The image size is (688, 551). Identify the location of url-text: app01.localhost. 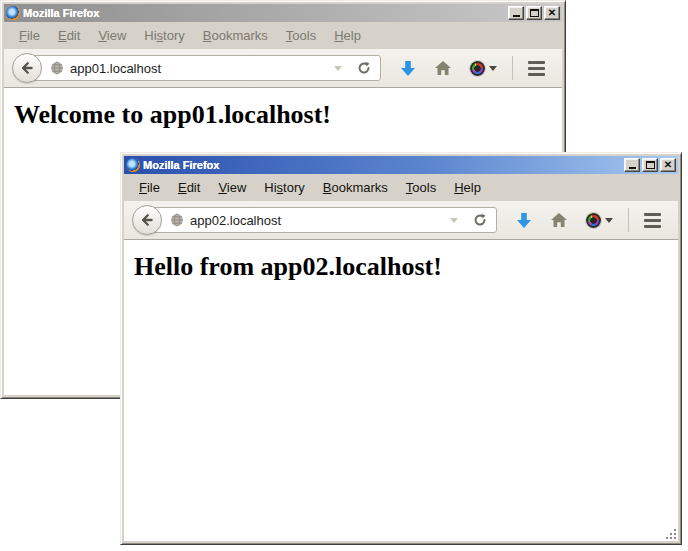
(196, 68).